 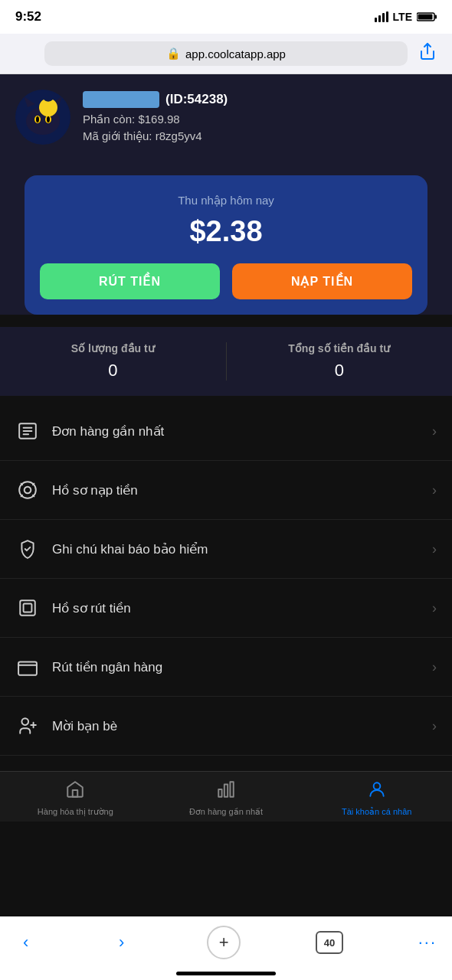 I want to click on stat-label-count: Số lượng đầu tư, so click(x=113, y=348).